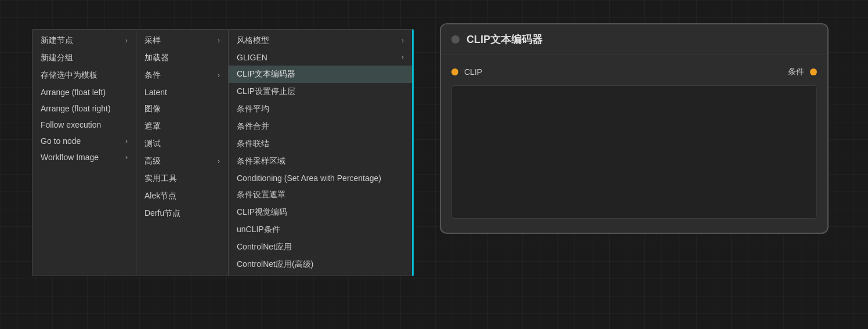 This screenshot has width=868, height=329. Describe the element at coordinates (320, 109) in the screenshot. I see `menu-item-cond-average: 条件平均` at that location.